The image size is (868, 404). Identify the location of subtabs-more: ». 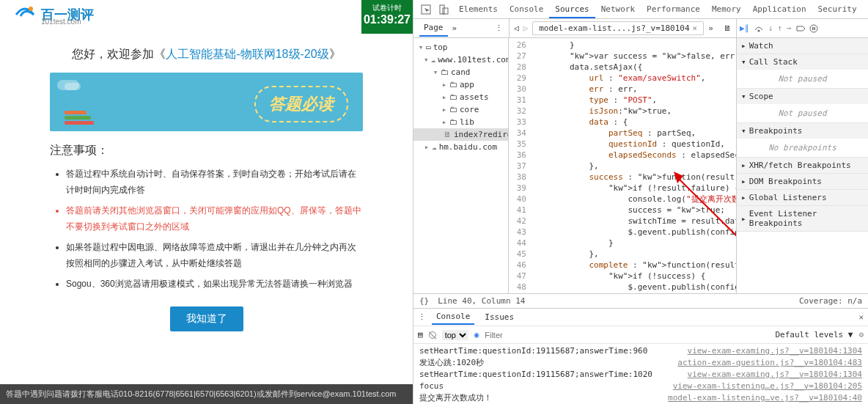
(455, 28).